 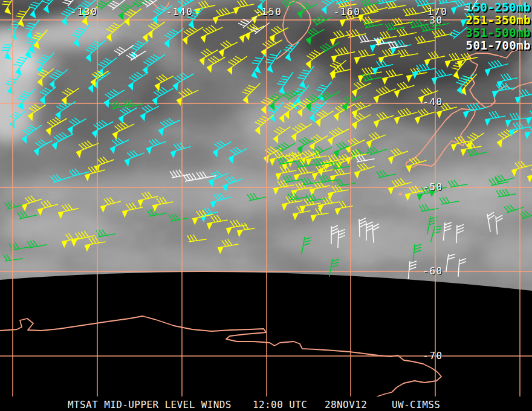 What do you see at coordinates (266, 404) in the screenshot?
I see `caption-bar-bg` at bounding box center [266, 404].